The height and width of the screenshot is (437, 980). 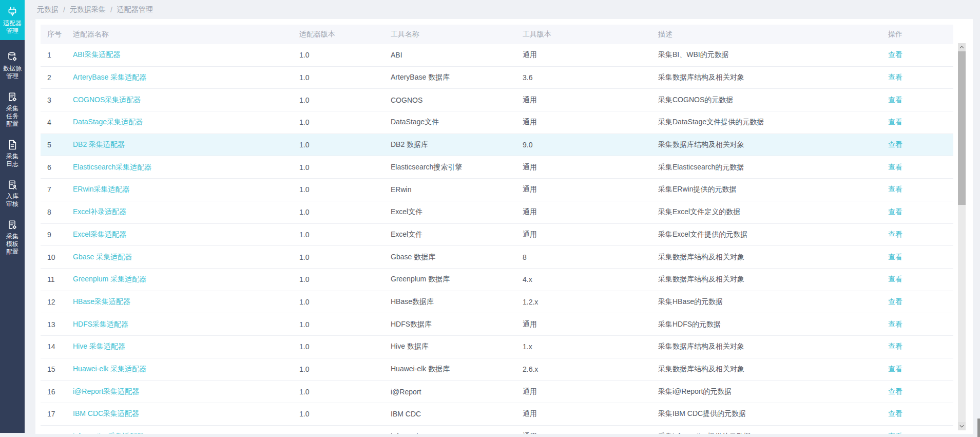 What do you see at coordinates (590, 78) in the screenshot?
I see `tool-version: 3.6` at bounding box center [590, 78].